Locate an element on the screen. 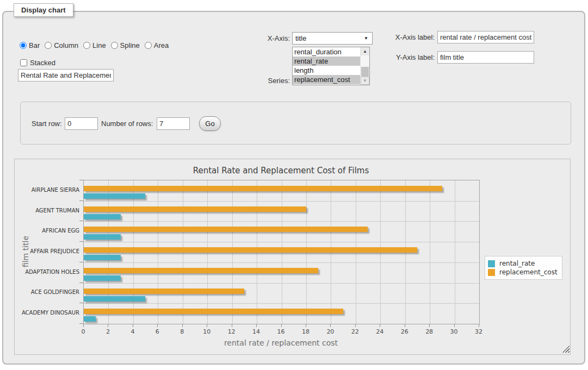 This screenshot has width=588, height=370. radio-label: Bar is located at coordinates (34, 46).